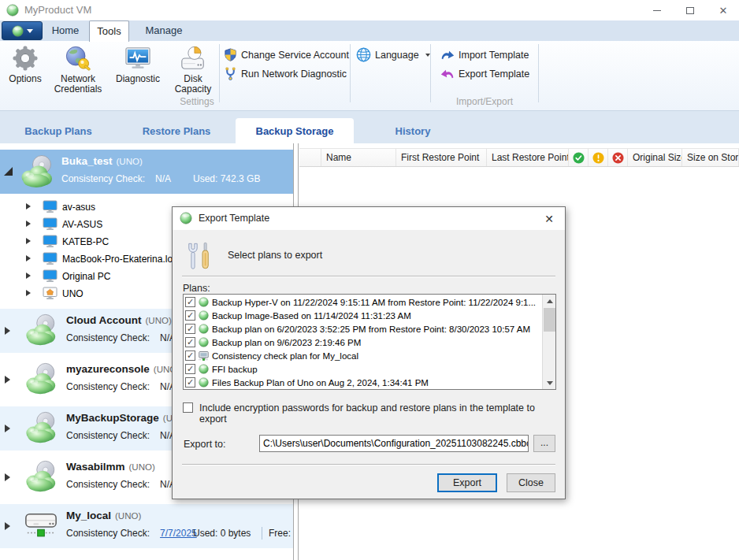  Describe the element at coordinates (467, 483) in the screenshot. I see `export-button: Export` at that location.